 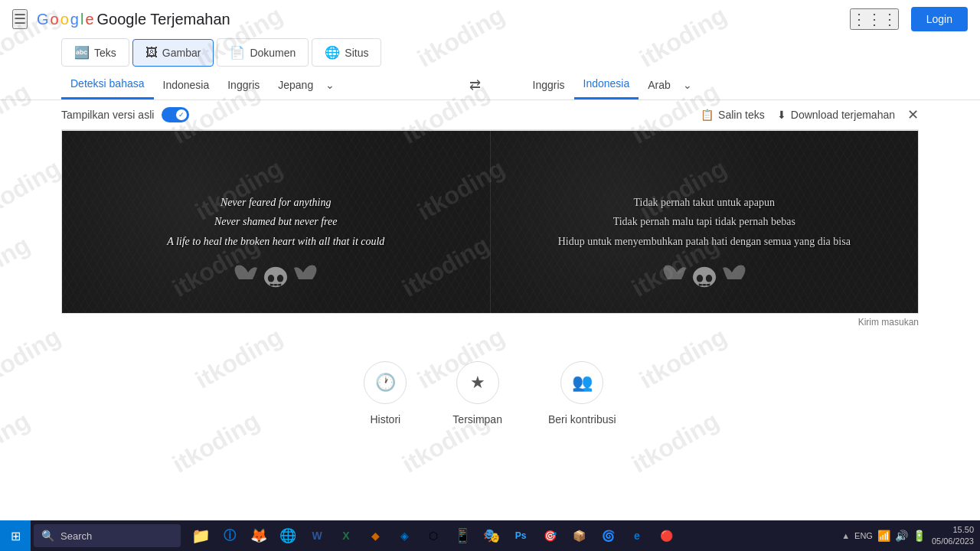 What do you see at coordinates (107, 536) in the screenshot?
I see `taskbar-search: 🔍 Search` at bounding box center [107, 536].